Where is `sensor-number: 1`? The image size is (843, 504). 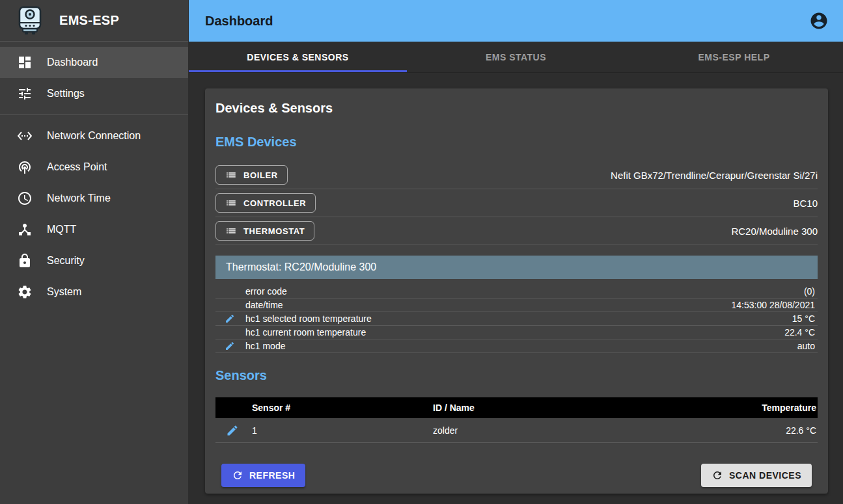
sensor-number: 1 is located at coordinates (342, 431).